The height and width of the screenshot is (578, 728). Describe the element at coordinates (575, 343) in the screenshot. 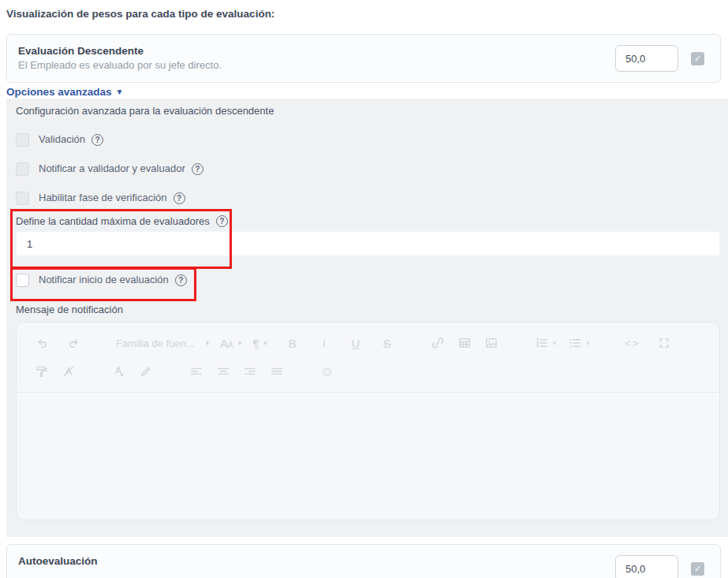

I see `unordered-list-icon` at that location.